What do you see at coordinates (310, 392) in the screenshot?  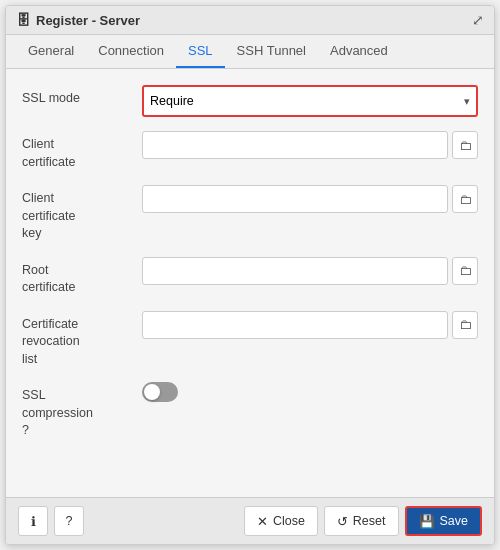 I see `ssl-compression-control` at bounding box center [310, 392].